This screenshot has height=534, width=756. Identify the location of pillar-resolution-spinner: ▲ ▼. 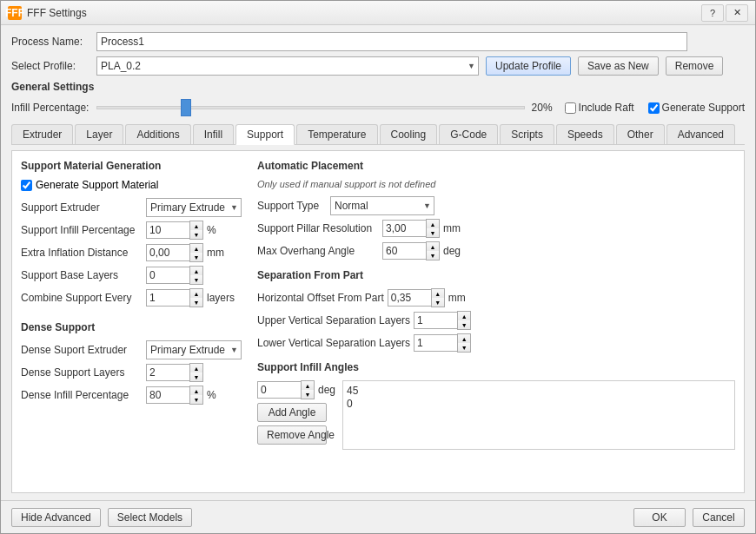
(411, 228).